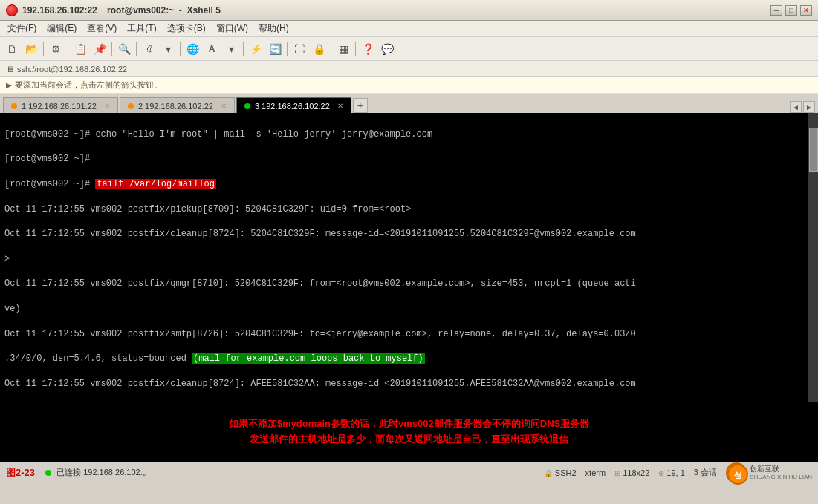 This screenshot has height=504, width=818. I want to click on term-line-4: Oct 11 17:12:55 vms002 postfix/pickup[87…, so click(404, 209).